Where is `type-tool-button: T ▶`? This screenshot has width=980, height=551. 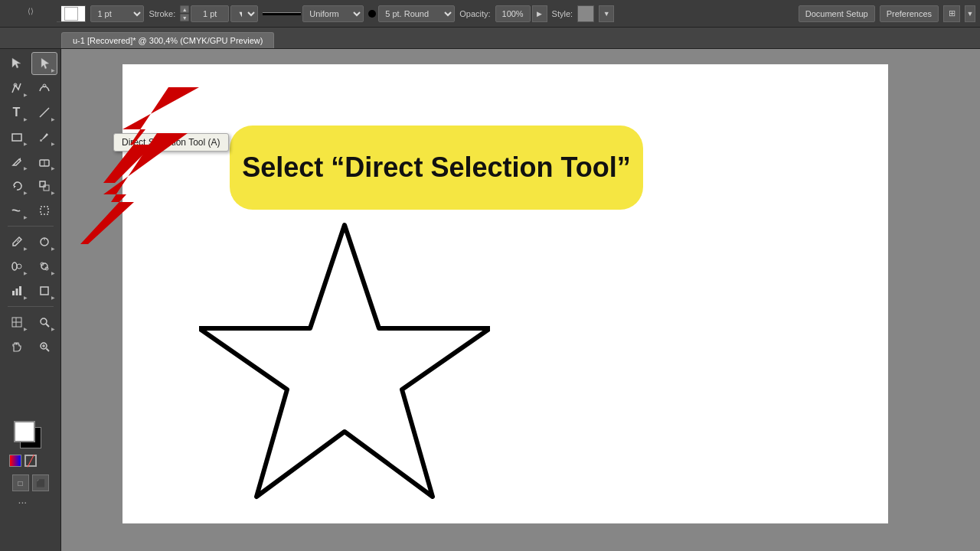 type-tool-button: T ▶ is located at coordinates (17, 112).